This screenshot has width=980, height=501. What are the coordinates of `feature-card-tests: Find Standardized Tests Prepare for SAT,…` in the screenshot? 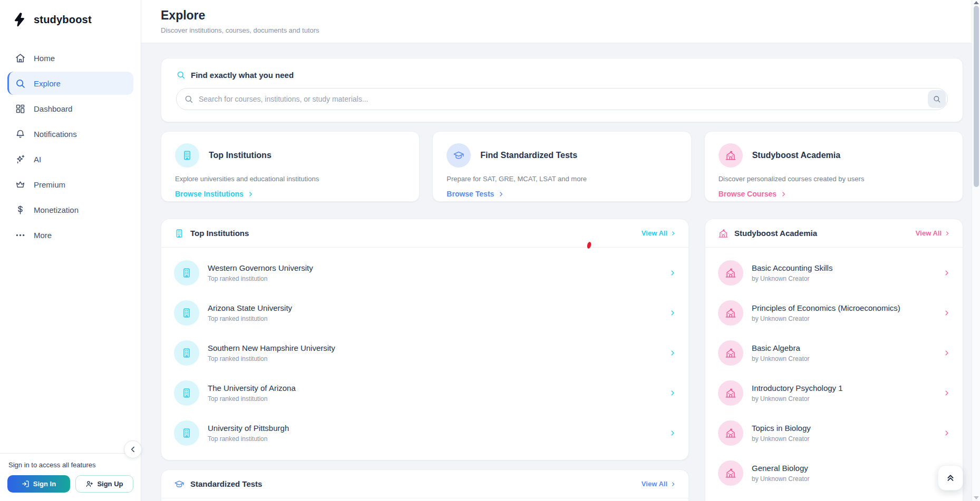 It's located at (562, 166).